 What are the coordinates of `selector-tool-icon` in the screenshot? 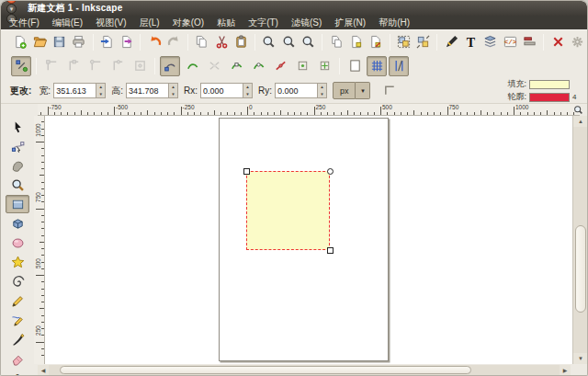 It's located at (17, 127).